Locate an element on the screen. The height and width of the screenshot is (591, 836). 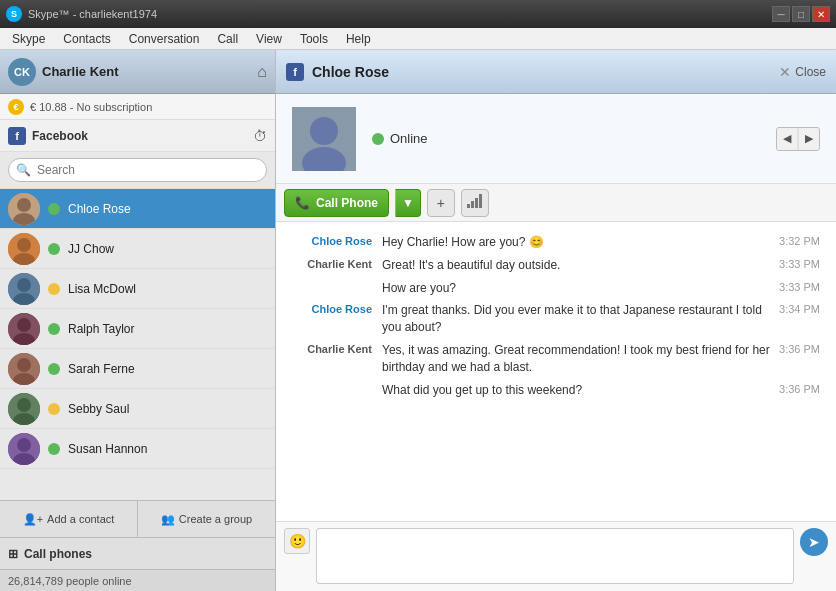
call-phone-dropdown-button: ▼ is located at coordinates (408, 203).